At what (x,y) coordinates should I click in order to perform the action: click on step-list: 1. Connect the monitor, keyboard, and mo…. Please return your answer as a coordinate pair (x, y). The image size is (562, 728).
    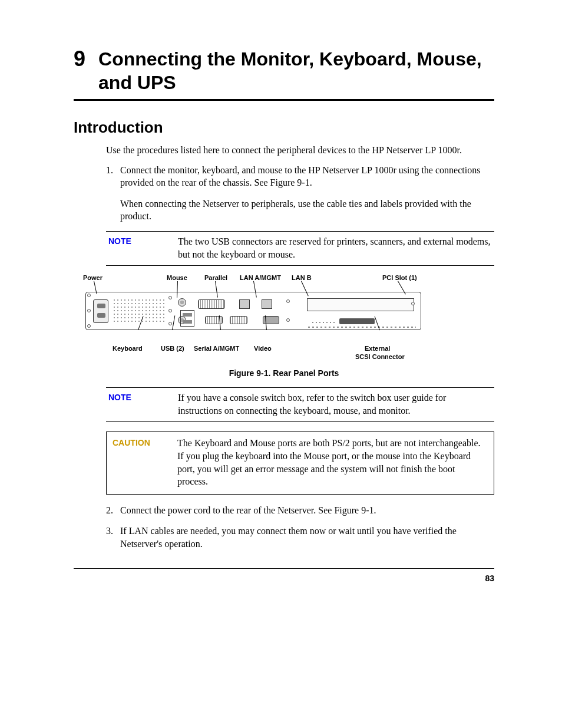
    Looking at the image, I should click on (300, 193).